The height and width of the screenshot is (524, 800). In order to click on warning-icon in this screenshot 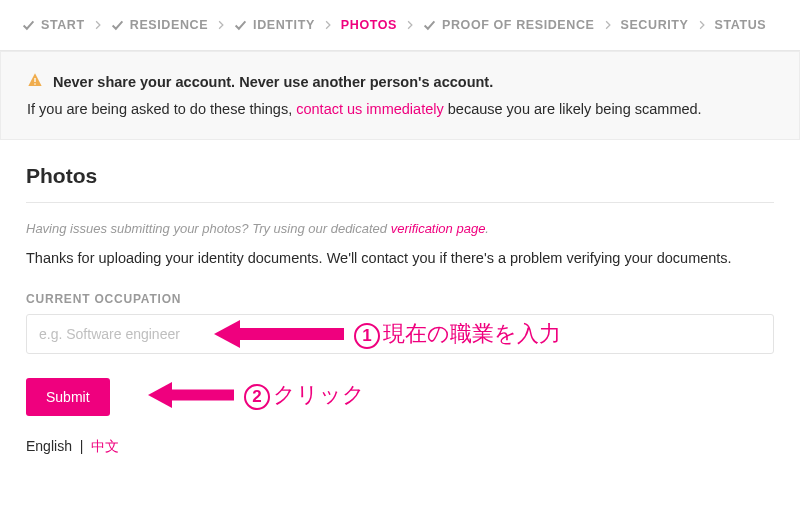, I will do `click(35, 82)`.